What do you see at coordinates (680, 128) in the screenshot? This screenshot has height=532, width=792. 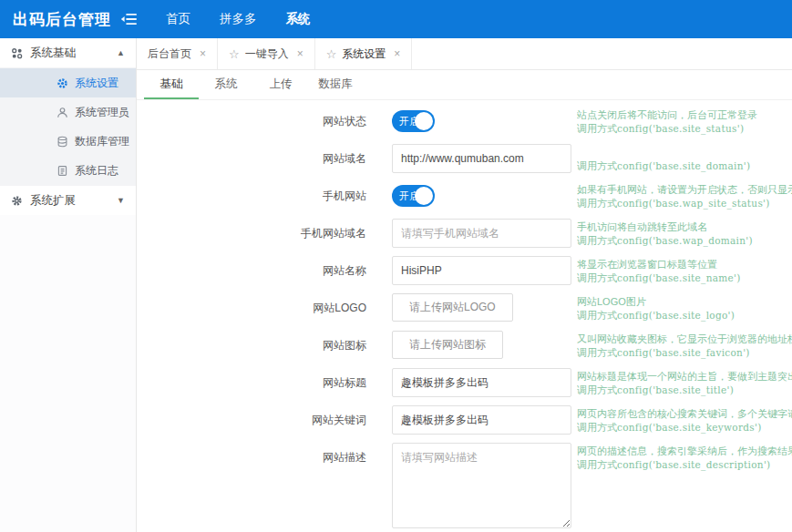 I see `call-code: config('base.site_status')` at bounding box center [680, 128].